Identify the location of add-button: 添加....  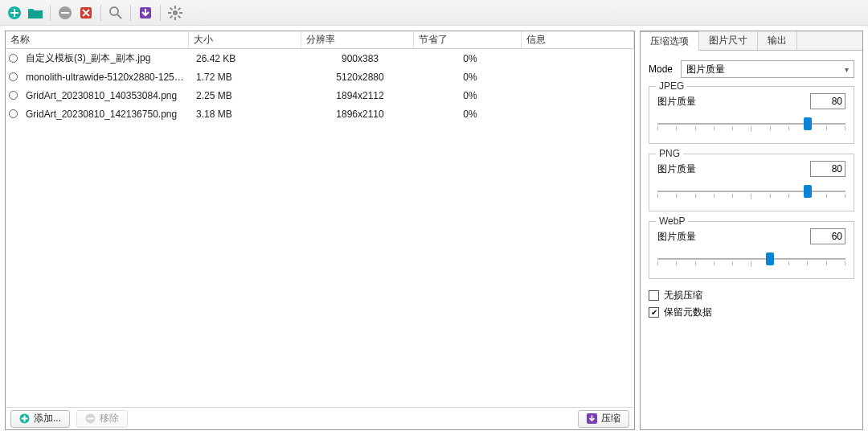
(40, 419).